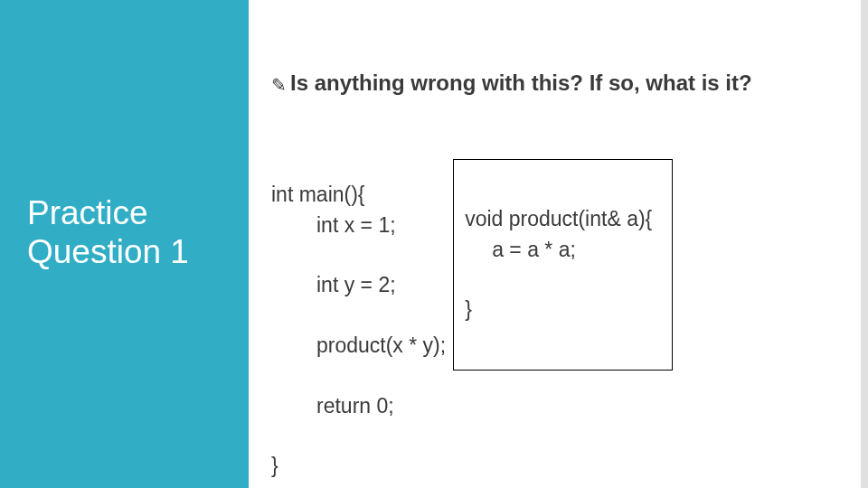 The image size is (868, 488). Describe the element at coordinates (358, 407) in the screenshot. I see `code-main-l5: return 0;` at that location.